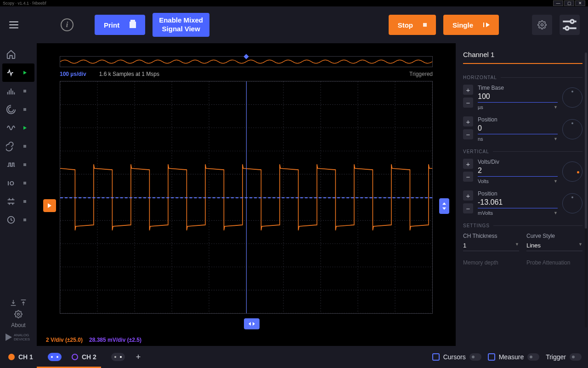 Image resolution: width=588 pixels, height=368 pixels. I want to click on channel-scale-labels: 2 V/div (±25.0) 28.385 mV/div (±2.5), so click(94, 340).